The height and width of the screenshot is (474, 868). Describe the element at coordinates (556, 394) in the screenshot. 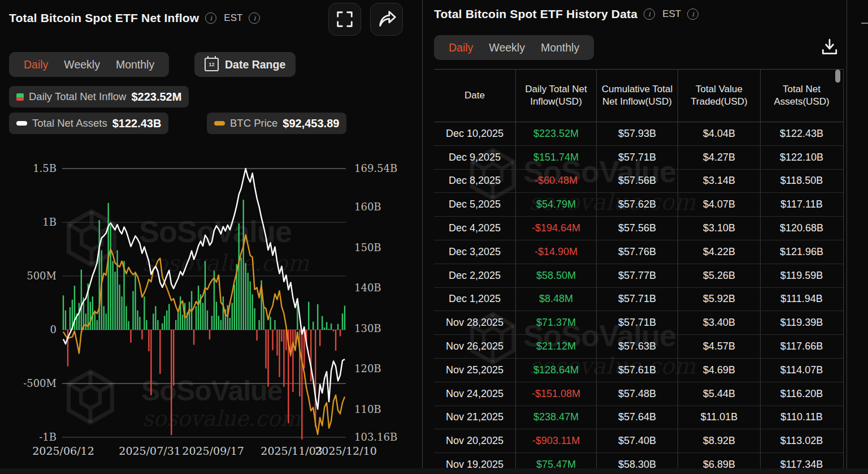

I see `table-cell: -$151.08M` at that location.